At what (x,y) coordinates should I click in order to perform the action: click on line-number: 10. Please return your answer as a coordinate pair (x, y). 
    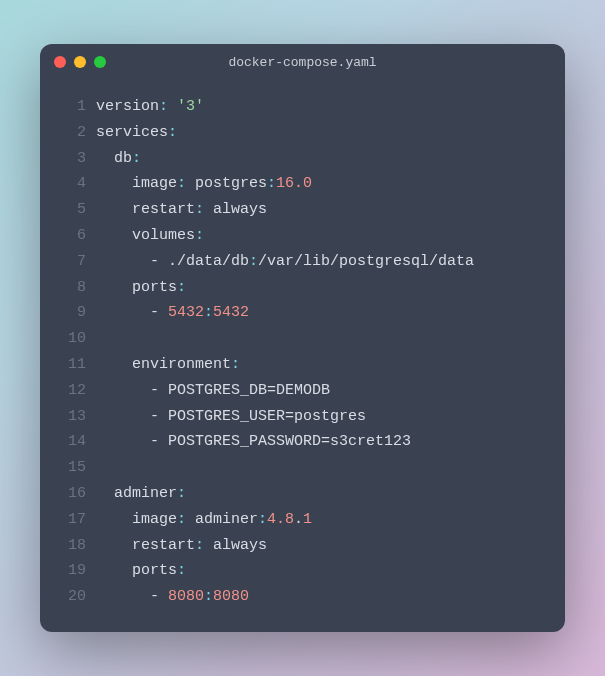
    Looking at the image, I should click on (72, 339).